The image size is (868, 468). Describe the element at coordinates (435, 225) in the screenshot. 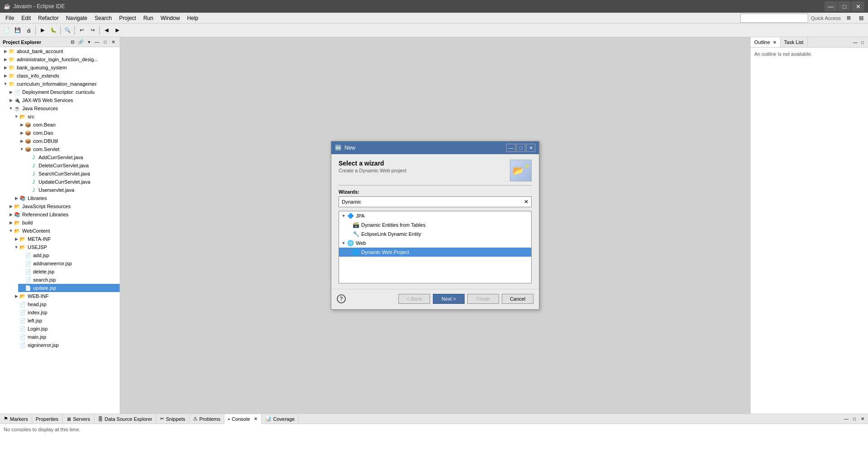

I see `tree-item-dynamic-entities: 🗃️ Dynamic Entities from Tables` at that location.